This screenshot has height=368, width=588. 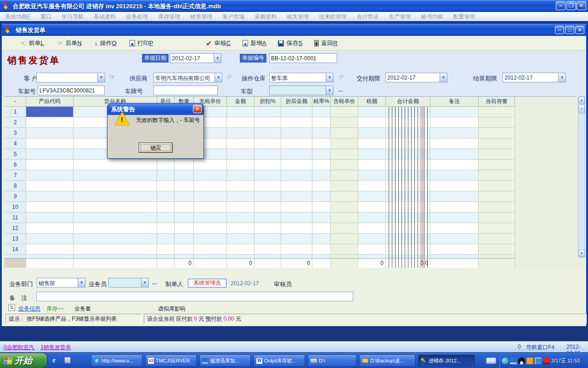 What do you see at coordinates (580, 30) in the screenshot?
I see `child-close-button: ✕` at bounding box center [580, 30].